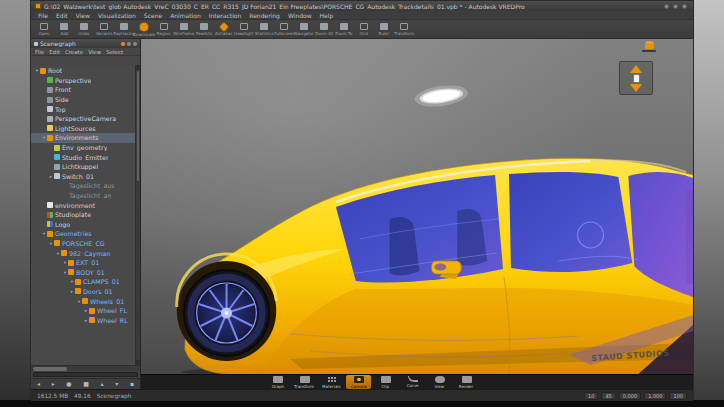 The image size is (724, 407). Describe the element at coordinates (86, 292) in the screenshot. I see `tree-row: ▸ Doors_01` at that location.